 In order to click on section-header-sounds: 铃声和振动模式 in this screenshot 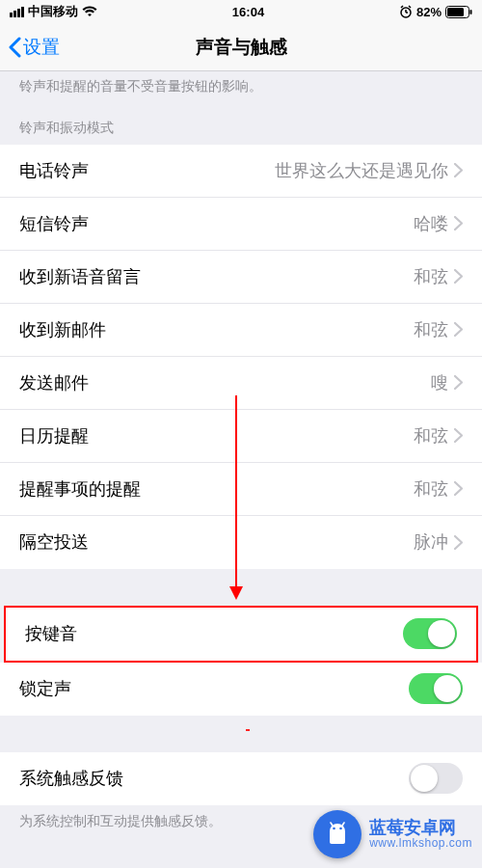, I will do `click(241, 125)`.